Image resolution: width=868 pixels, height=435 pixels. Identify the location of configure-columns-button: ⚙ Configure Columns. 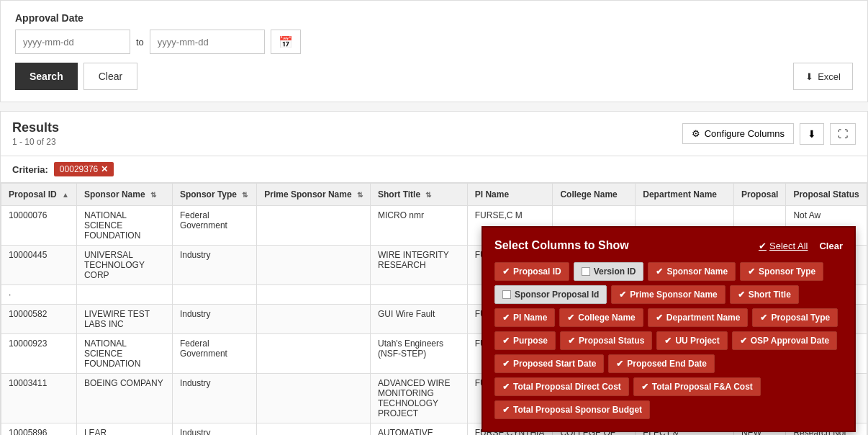
(738, 134).